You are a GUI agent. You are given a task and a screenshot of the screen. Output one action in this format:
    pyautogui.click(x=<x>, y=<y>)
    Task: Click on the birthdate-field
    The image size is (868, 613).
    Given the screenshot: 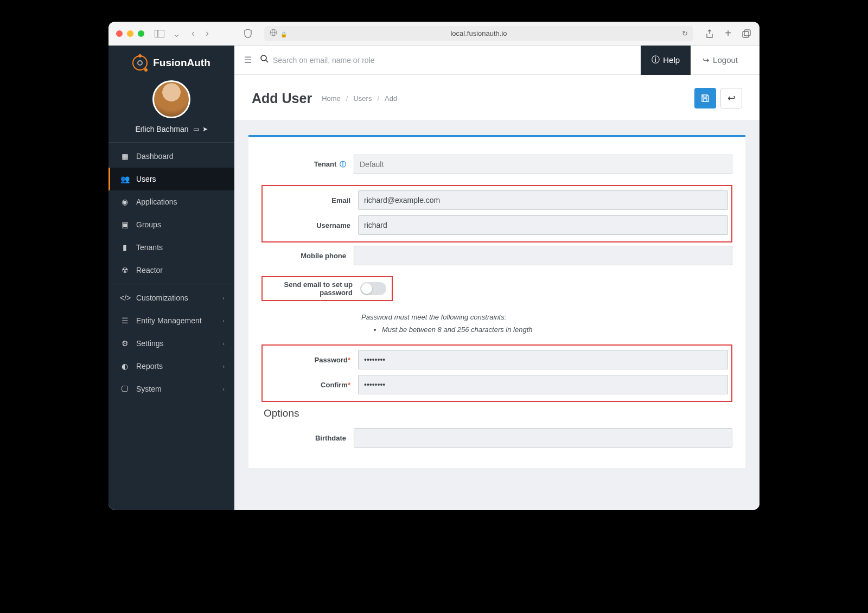 What is the action you would take?
    pyautogui.click(x=543, y=438)
    